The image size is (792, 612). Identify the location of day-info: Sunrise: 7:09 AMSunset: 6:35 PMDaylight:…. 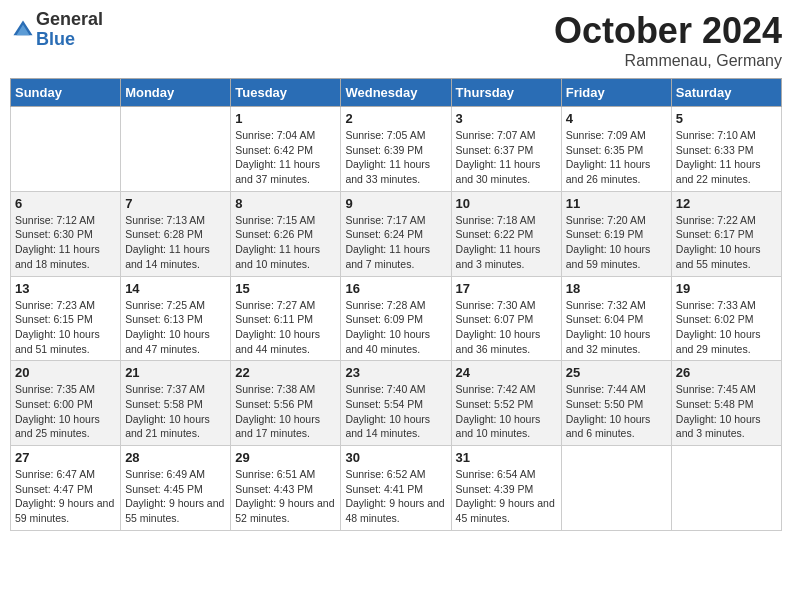
(616, 158).